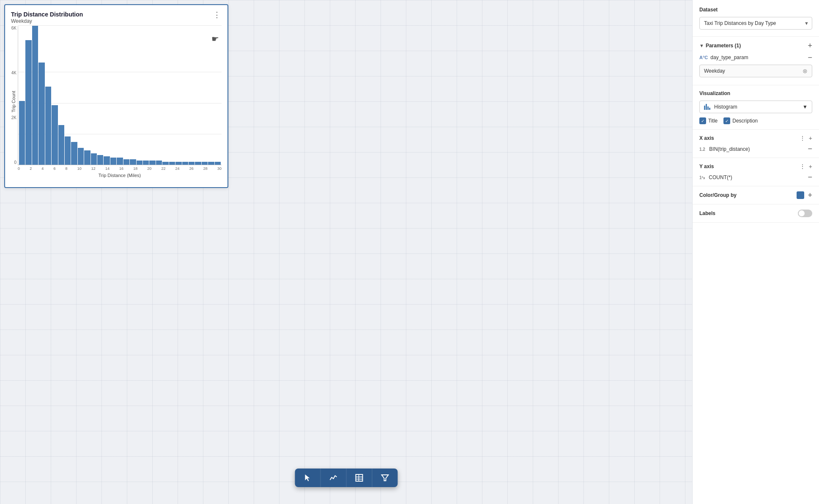 This screenshot has height=504, width=819. What do you see at coordinates (709, 121) in the screenshot?
I see `title-checkbox-item: Title` at bounding box center [709, 121].